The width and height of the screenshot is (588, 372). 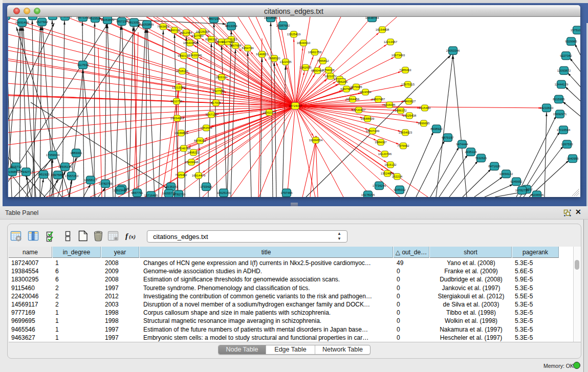 I want to click on svg-text: 19654923, so click(x=405, y=133).